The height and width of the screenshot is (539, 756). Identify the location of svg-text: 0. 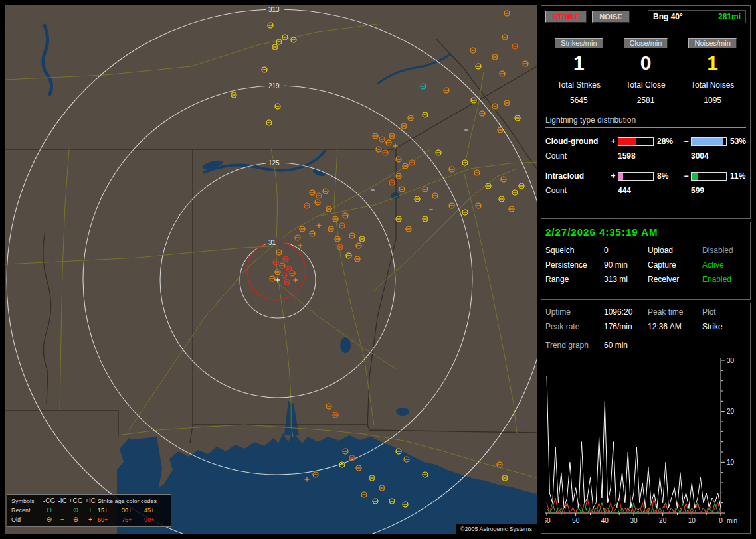
(721, 520).